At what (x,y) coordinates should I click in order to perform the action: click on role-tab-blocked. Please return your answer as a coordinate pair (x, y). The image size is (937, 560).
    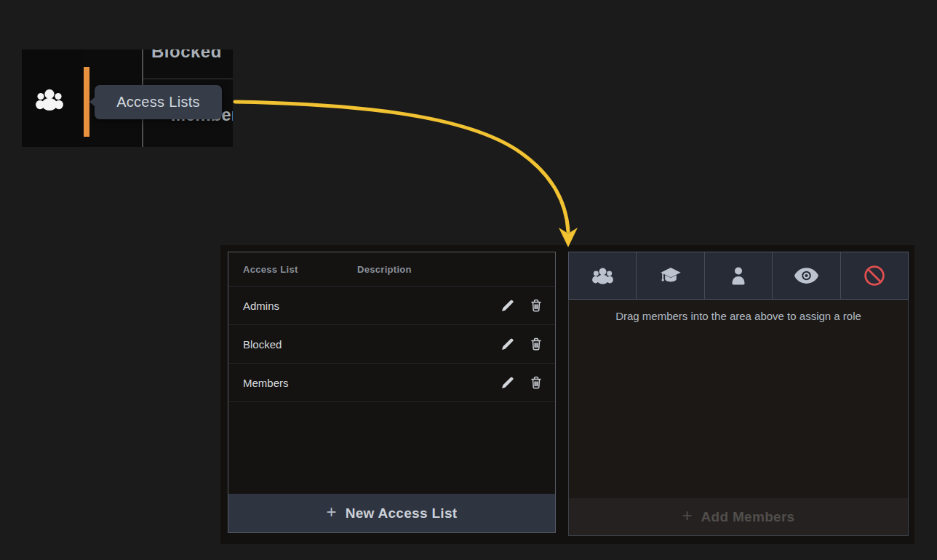
    Looking at the image, I should click on (874, 276).